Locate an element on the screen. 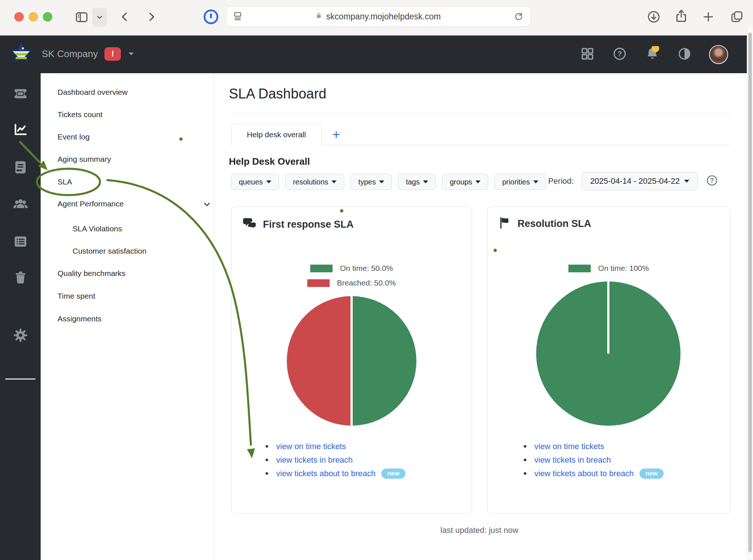 The height and width of the screenshot is (560, 753). settings-gear-icon is located at coordinates (21, 336).